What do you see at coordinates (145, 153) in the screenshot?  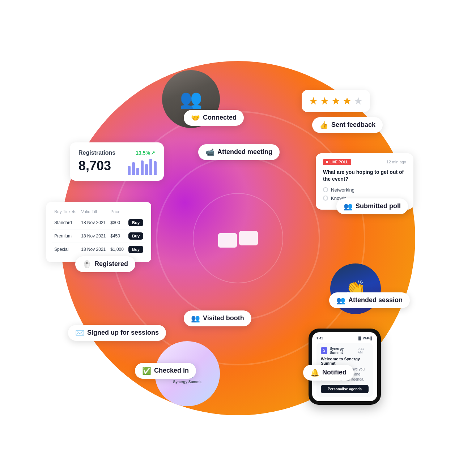 I see `reg-growth: 13.5% ↗` at bounding box center [145, 153].